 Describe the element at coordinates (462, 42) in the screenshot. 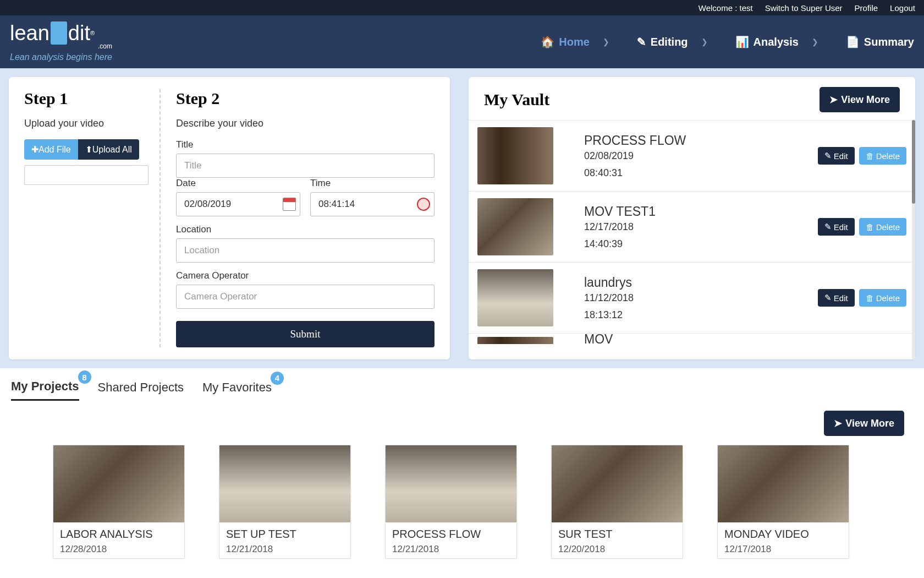

I see `navbar: leandit® .com Lean analysis begins here …` at that location.